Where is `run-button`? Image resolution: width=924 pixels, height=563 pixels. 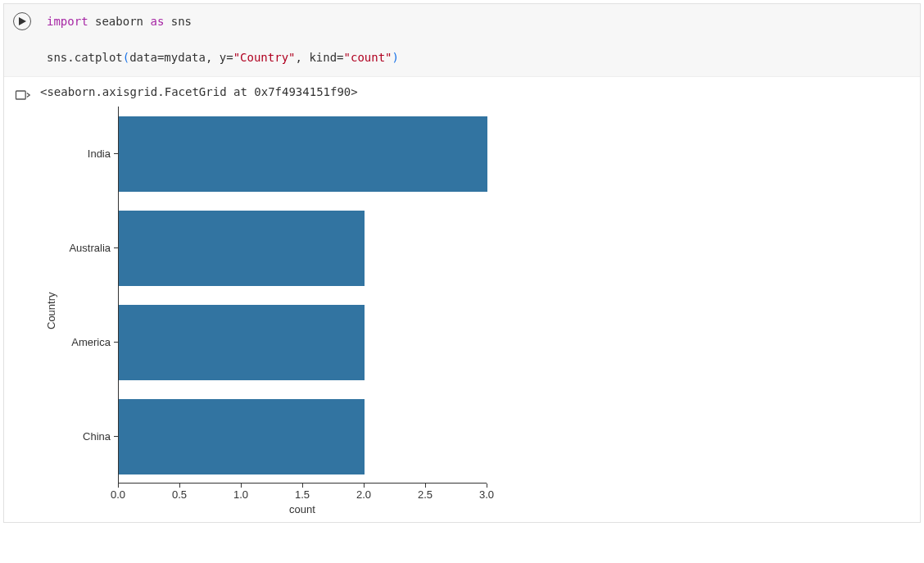 run-button is located at coordinates (22, 21).